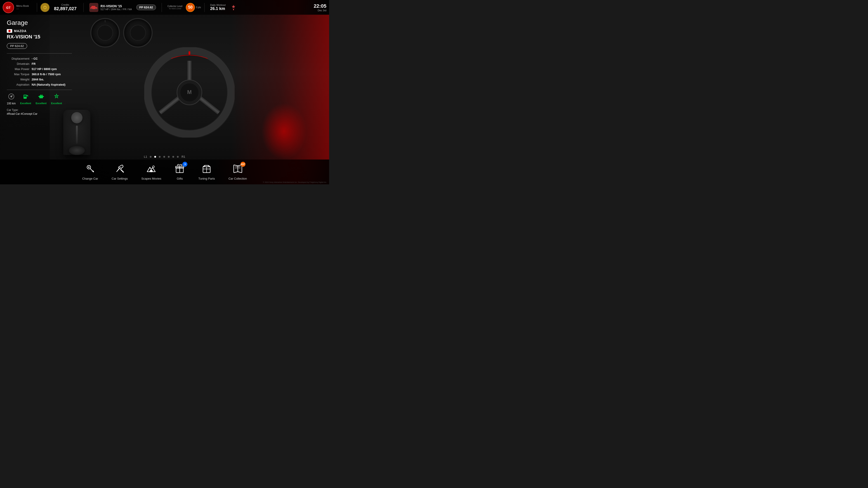  I want to click on fuel-status: Excellent, so click(26, 103).